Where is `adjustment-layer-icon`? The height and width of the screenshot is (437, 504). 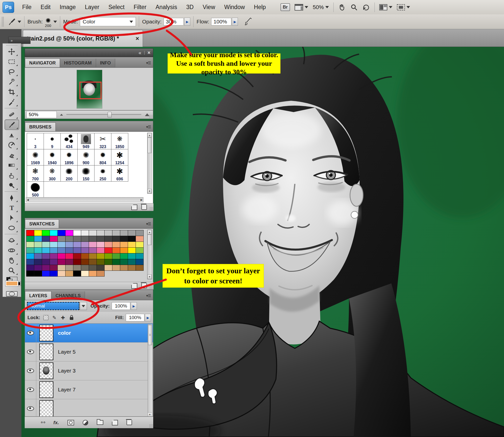
adjustment-layer-icon is located at coordinates (85, 423).